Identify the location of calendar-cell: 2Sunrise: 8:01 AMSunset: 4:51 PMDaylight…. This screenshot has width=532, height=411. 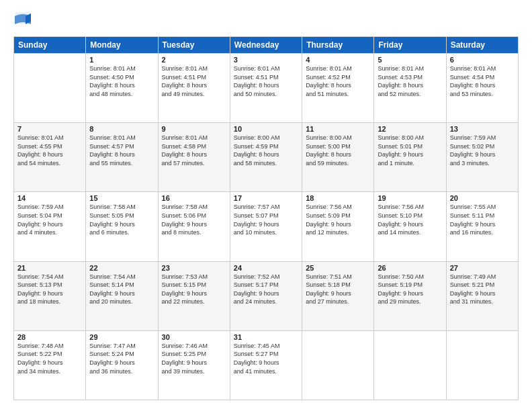
(193, 89).